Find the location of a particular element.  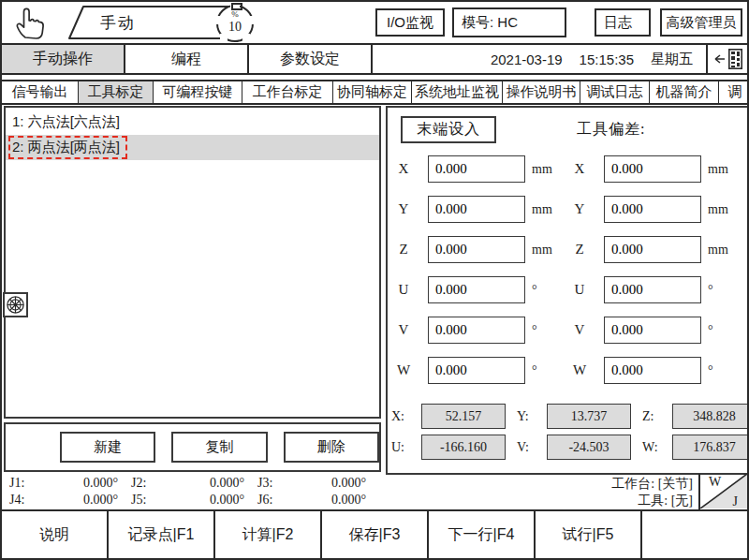

axis-row-v: V ° V ° is located at coordinates (568, 330).